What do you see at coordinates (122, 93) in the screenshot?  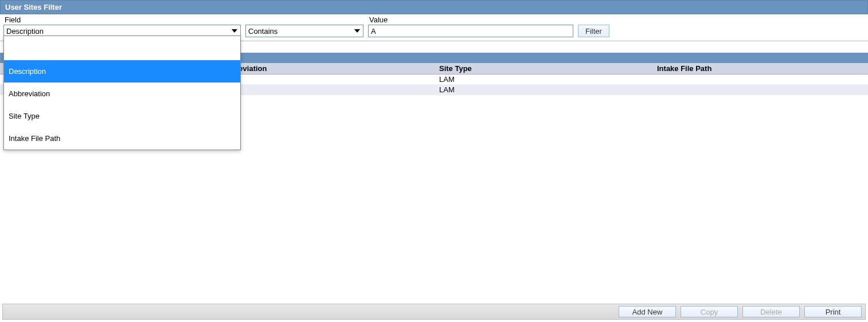 I see `field-dropdown-list: Description Abbreviation Site Type Intak…` at bounding box center [122, 93].